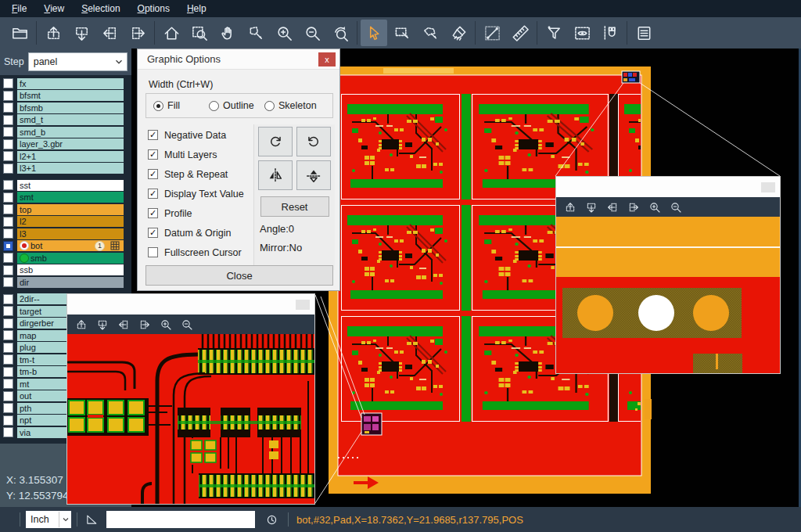 Image resolution: width=801 pixels, height=532 pixels. Describe the element at coordinates (70, 246) in the screenshot. I see `layer-bar: bot1` at that location.